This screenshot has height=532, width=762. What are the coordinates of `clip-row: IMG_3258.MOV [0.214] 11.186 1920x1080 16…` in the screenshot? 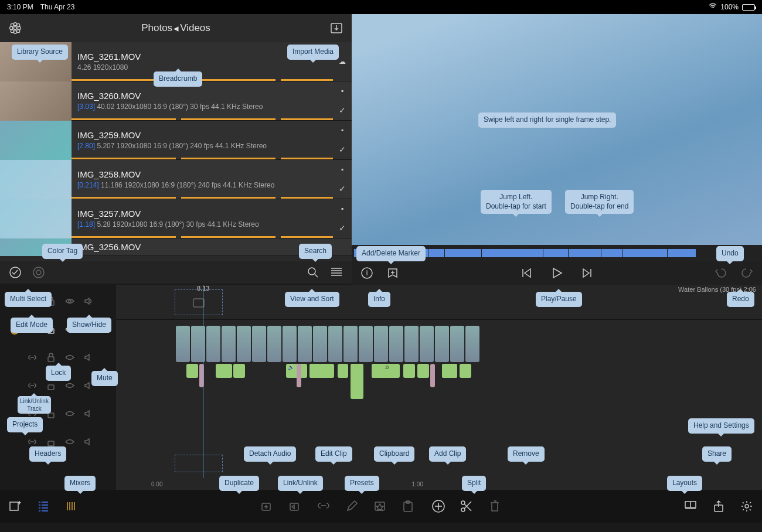 It's located at (176, 179).